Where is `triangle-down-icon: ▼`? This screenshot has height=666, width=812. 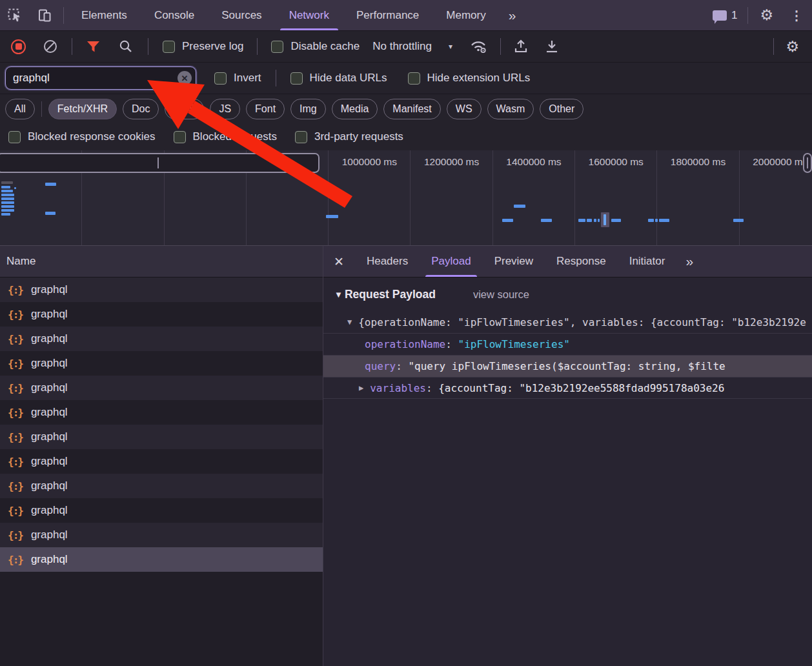 triangle-down-icon: ▼ is located at coordinates (338, 294).